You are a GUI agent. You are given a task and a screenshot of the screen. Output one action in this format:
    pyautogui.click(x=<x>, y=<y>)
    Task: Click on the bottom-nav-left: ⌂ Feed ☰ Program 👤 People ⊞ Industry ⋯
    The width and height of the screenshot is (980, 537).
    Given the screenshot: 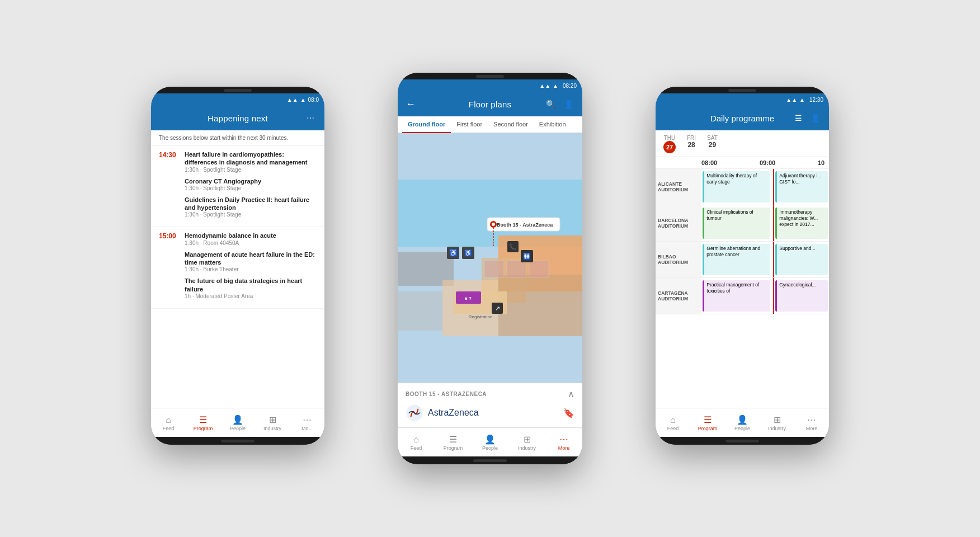 What is the action you would take?
    pyautogui.click(x=238, y=422)
    